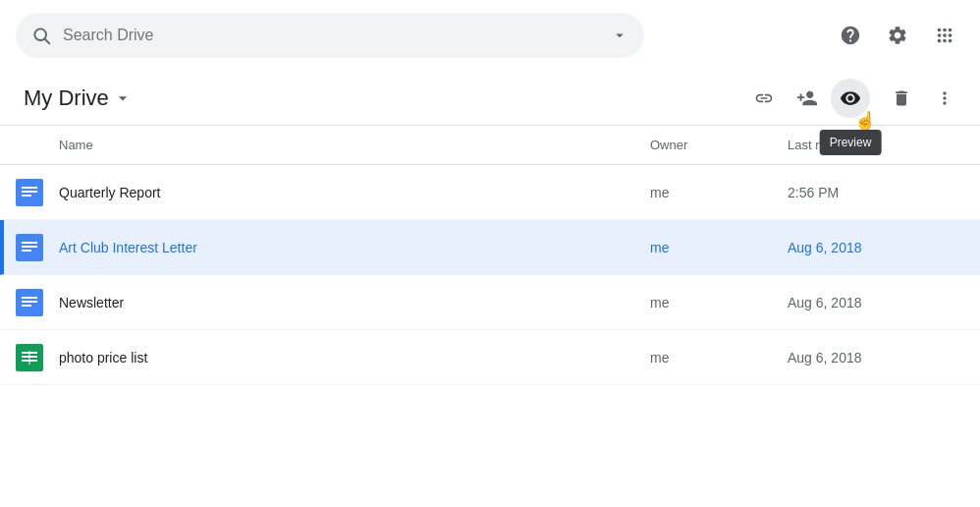 The height and width of the screenshot is (507, 980). I want to click on toolbar: My Drive ☝ Preview, so click(490, 98).